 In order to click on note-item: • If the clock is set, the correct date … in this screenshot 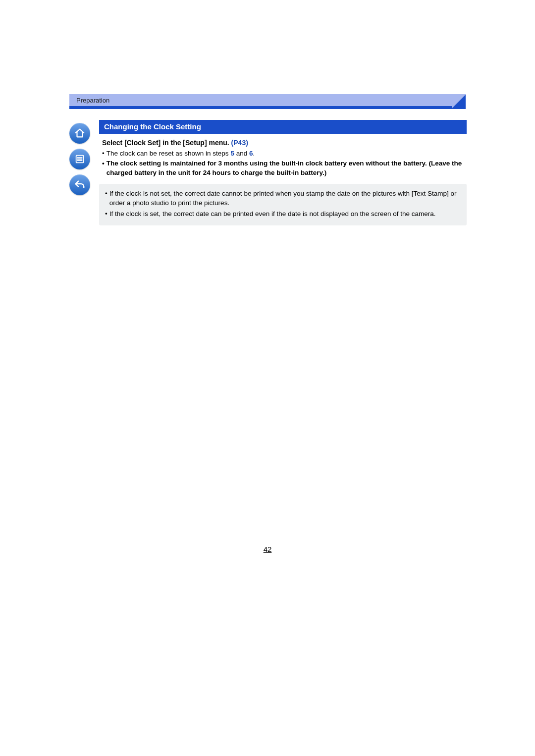, I will do `click(283, 214)`.